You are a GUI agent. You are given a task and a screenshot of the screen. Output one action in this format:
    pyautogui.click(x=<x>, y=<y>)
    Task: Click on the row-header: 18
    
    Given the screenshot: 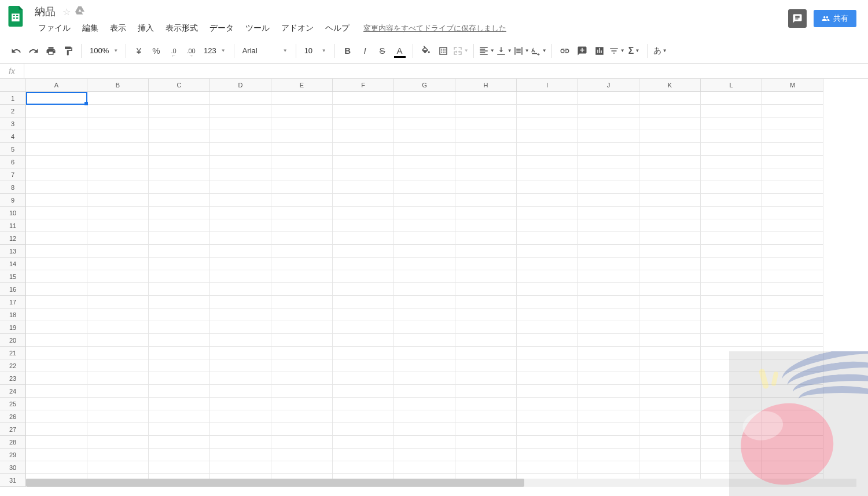 What is the action you would take?
    pyautogui.click(x=13, y=315)
    